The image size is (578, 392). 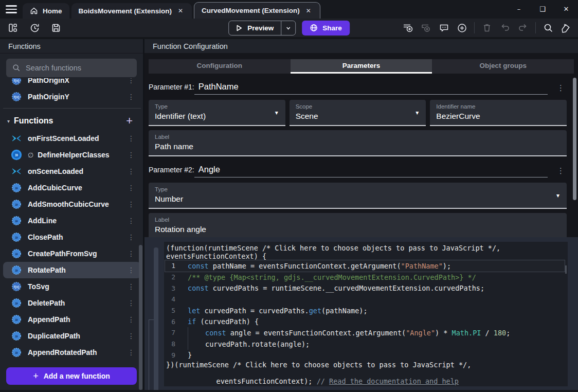 What do you see at coordinates (130, 121) in the screenshot?
I see `section-add-icon: +` at bounding box center [130, 121].